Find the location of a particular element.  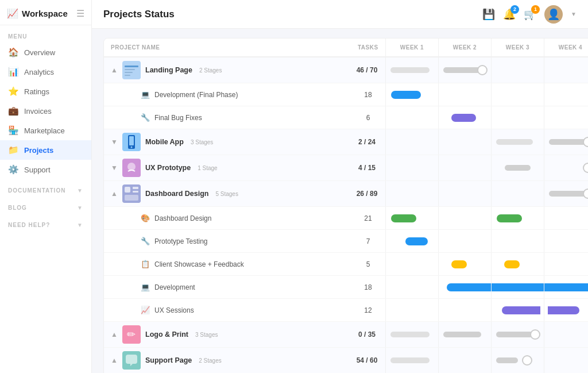

help-label: NEED HELP? is located at coordinates (29, 225).